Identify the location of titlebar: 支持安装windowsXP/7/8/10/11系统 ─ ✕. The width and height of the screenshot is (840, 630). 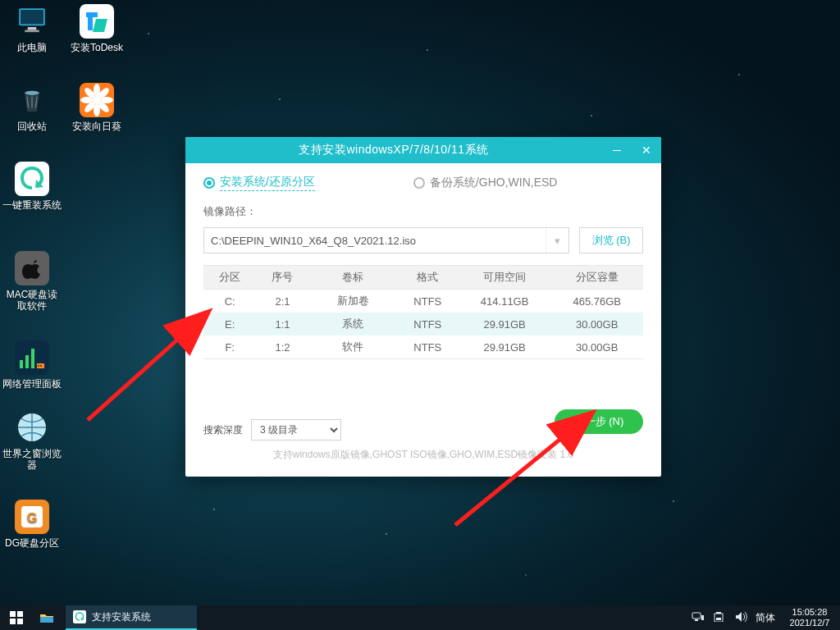
(423, 150).